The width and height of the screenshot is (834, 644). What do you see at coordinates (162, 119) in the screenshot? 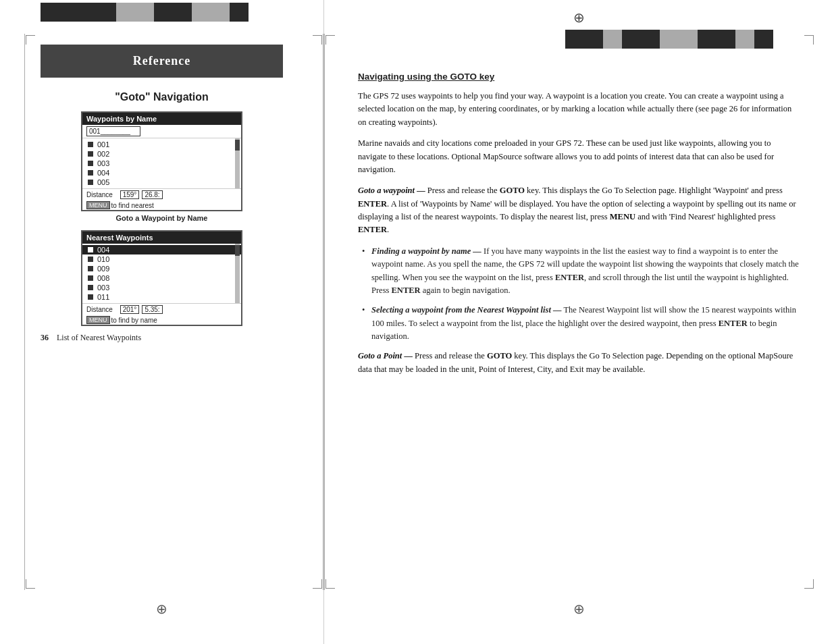
I see `screen1-title: Waypoints by Name` at bounding box center [162, 119].